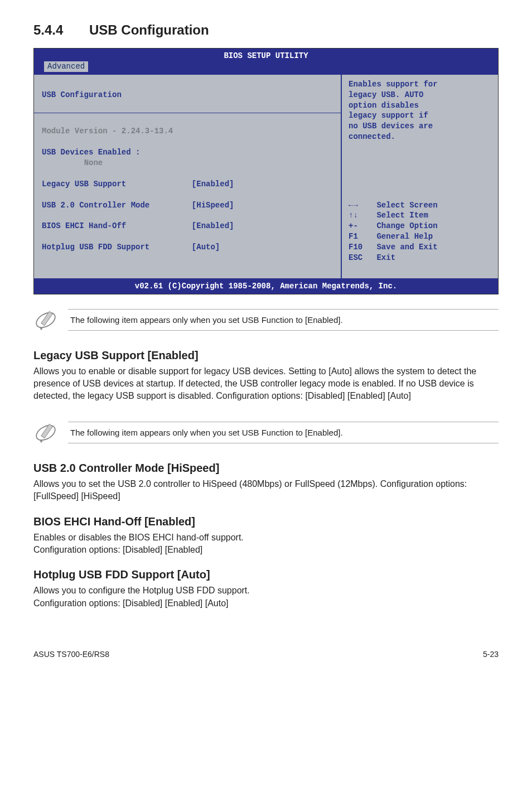  I want to click on option-legacy-usb-support: Legacy USB Support [Enabled], so click(187, 184).